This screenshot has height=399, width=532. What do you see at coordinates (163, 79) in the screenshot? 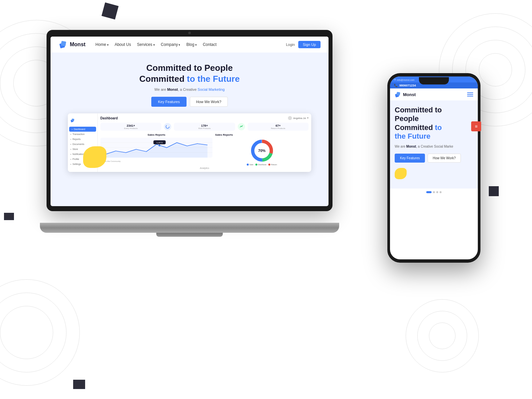
I see `hero-title-line2-plain: Committed` at bounding box center [163, 79].